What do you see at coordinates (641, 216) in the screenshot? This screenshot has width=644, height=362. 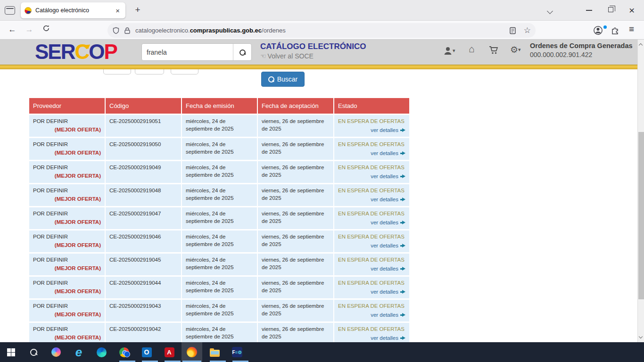 I see `scrollbar-thumb` at bounding box center [641, 216].